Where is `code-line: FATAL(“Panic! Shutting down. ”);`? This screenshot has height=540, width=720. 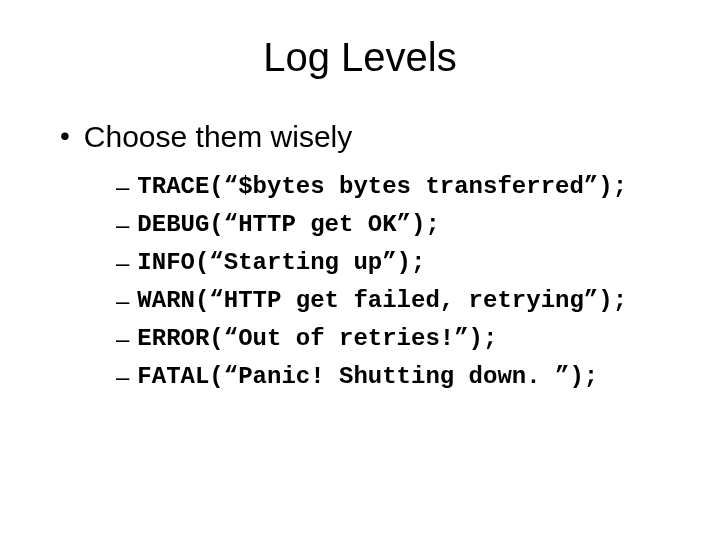
code-line: FATAL(“Panic! Shutting down. ”); is located at coordinates (368, 377).